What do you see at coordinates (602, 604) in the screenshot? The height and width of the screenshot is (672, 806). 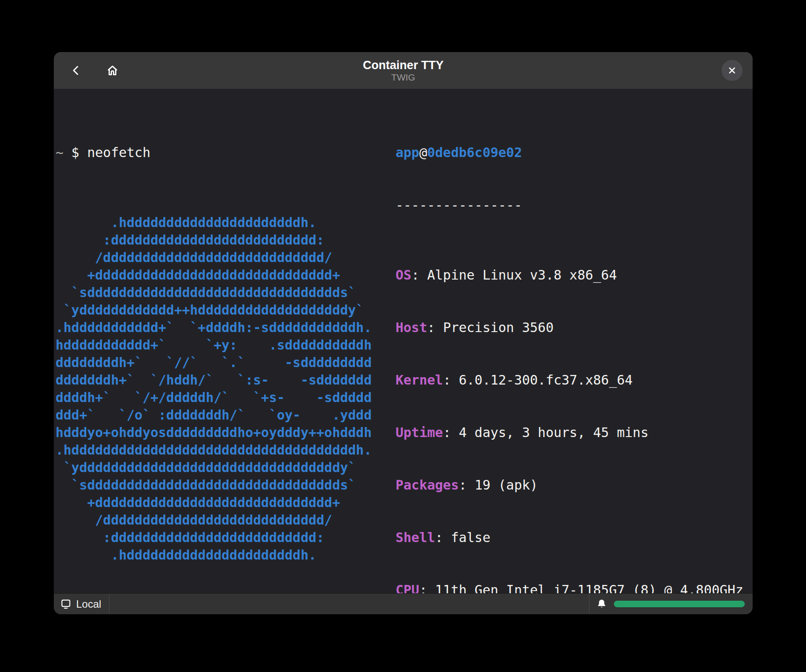 I see `notification-bell-button` at bounding box center [602, 604].